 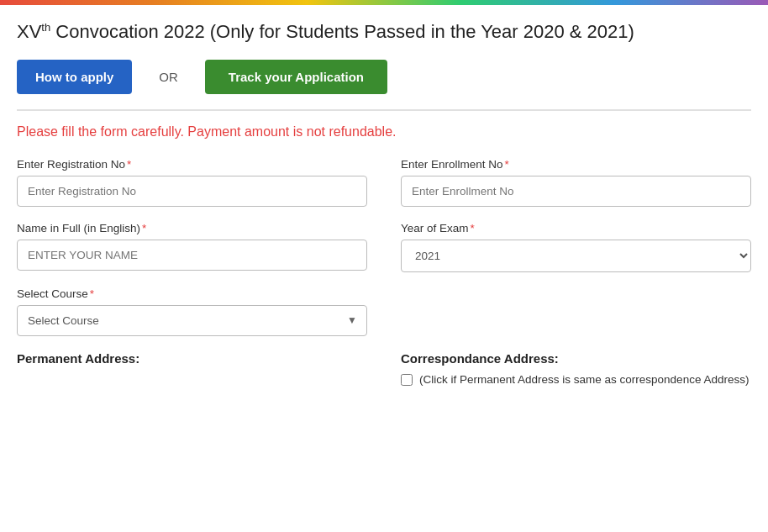 What do you see at coordinates (192, 370) in the screenshot?
I see `permanent-address-col: Permanent Address:` at bounding box center [192, 370].